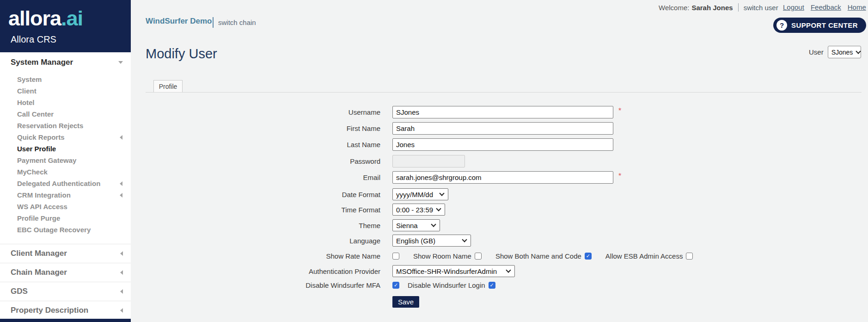  What do you see at coordinates (330, 271) in the screenshot?
I see `form-row-authentication-provider: Authentication ProviderMSOffice-SHR-Wind…` at bounding box center [330, 271].